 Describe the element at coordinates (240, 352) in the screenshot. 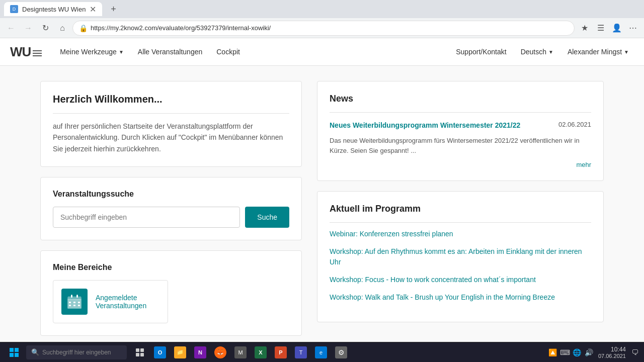

I see `taskbar-apps: O 📁 N 🦊 M X P T e` at that location.